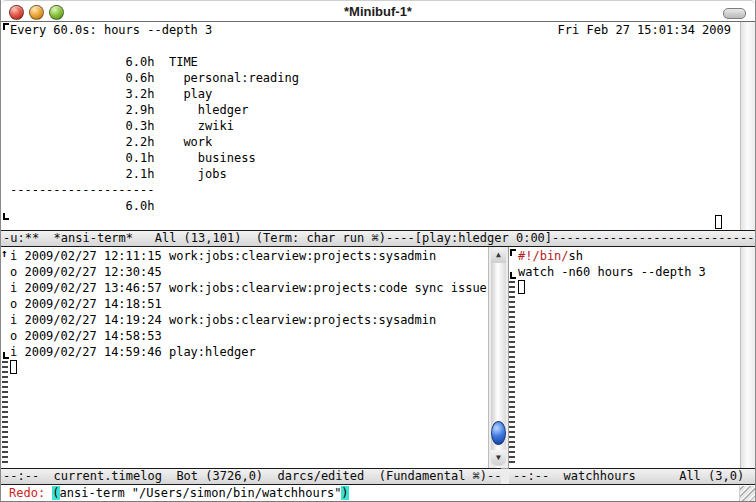 This screenshot has width=756, height=502. Describe the element at coordinates (498, 255) in the screenshot. I see `scrollbar-up-arrow-icon: ▲` at that location.